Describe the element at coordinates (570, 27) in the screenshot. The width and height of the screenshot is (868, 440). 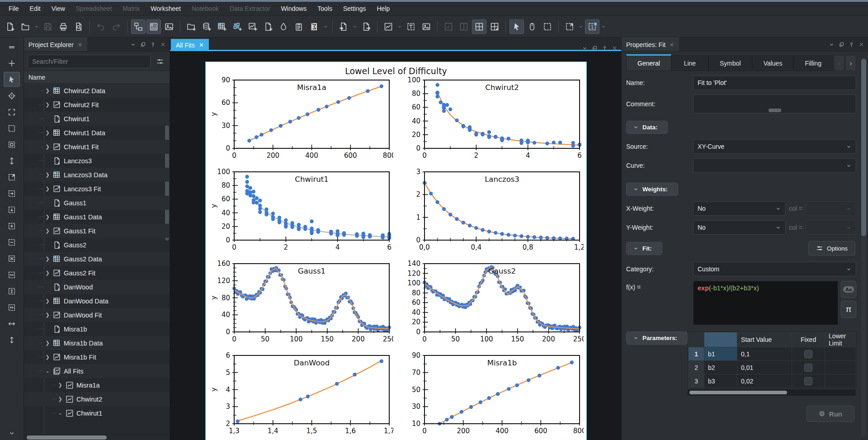
I see `zoom-region-icon` at that location.